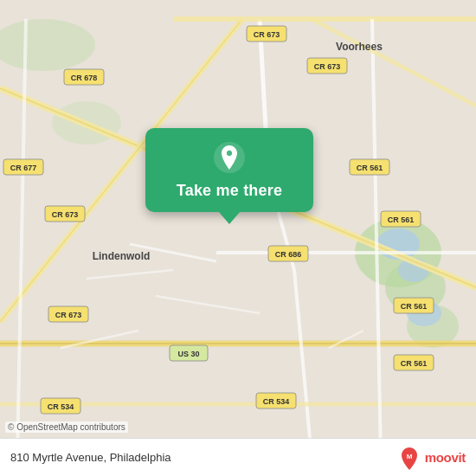 The height and width of the screenshot is (476, 476). Describe the element at coordinates (408, 457) in the screenshot. I see `svg-text: M` at that location.